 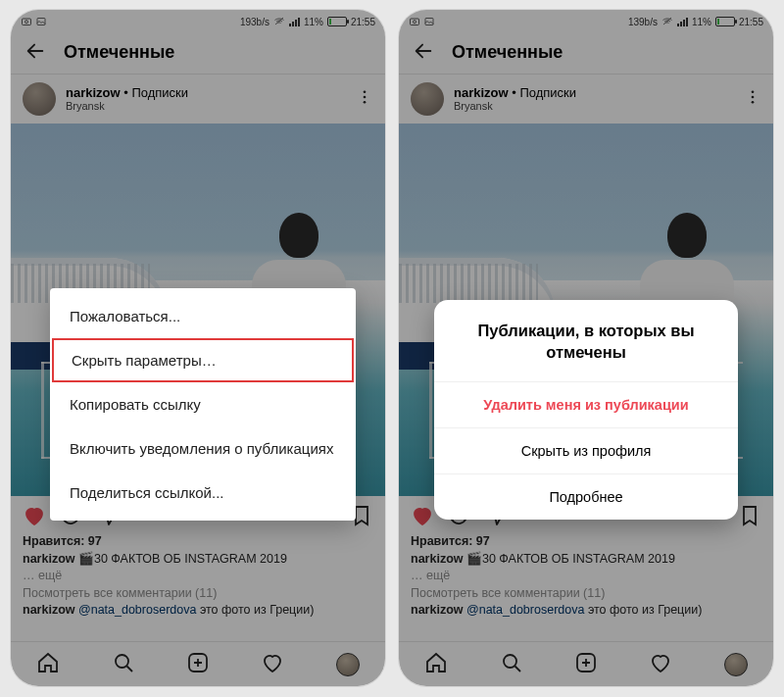 I want to click on tagged-dialog: Публикации, в которых вы отмечены Удалит…, so click(x=586, y=410).